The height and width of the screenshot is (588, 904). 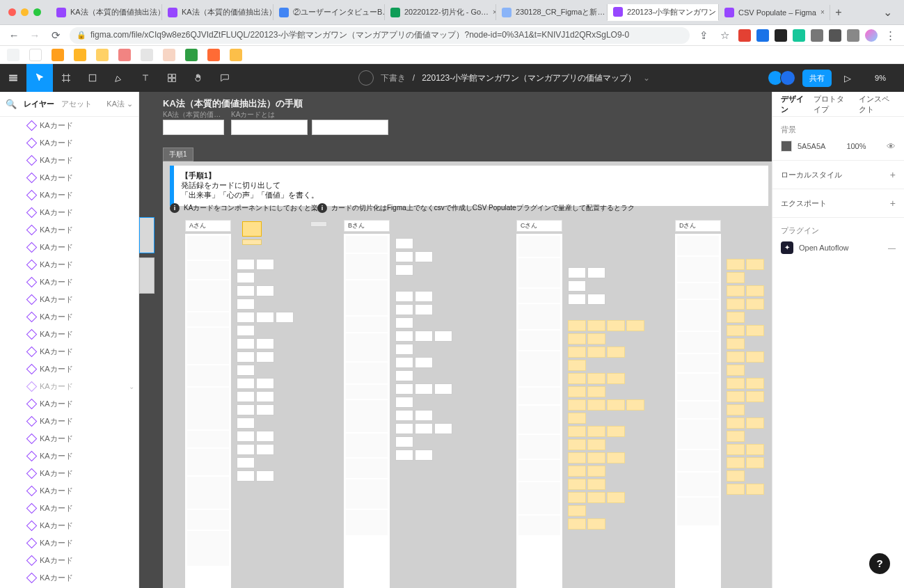 I want to click on browser-tab-active: 220123-小学館マンガワン×, so click(x=663, y=13).